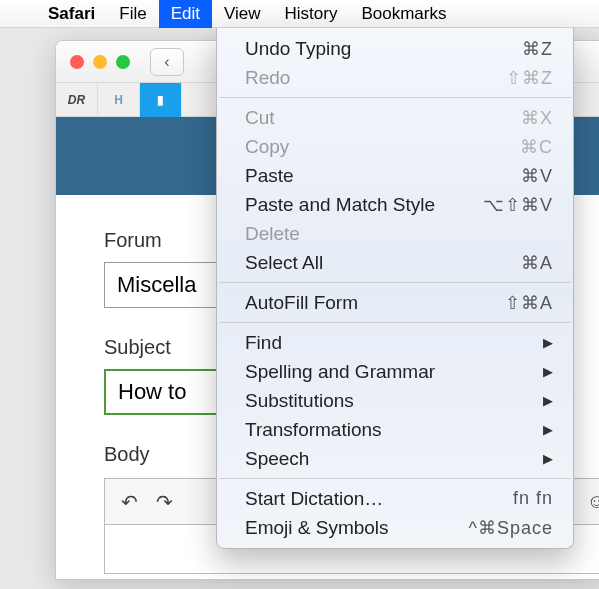 The height and width of the screenshot is (589, 599). What do you see at coordinates (166, 62) in the screenshot?
I see `chevron-left-icon: ‹` at bounding box center [166, 62].